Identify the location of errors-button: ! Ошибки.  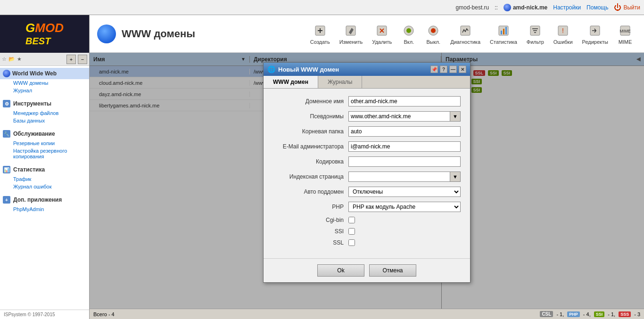
(563, 34).